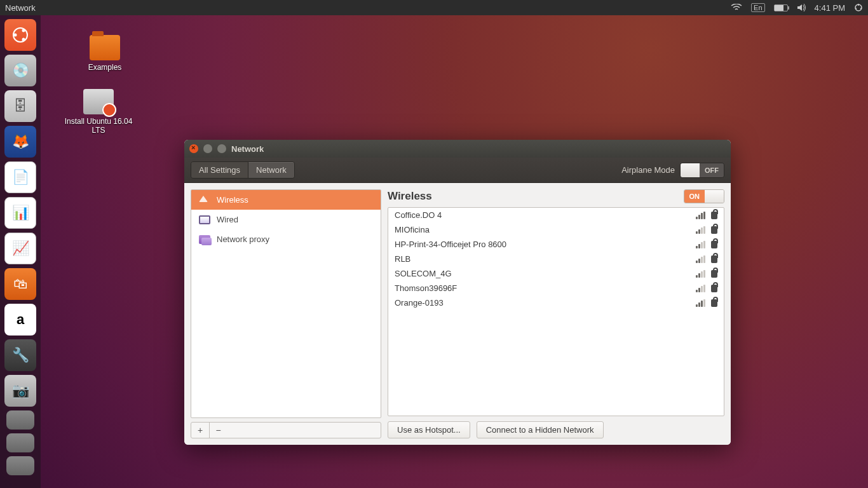  I want to click on sidebar-item-label: Wireless, so click(233, 200).